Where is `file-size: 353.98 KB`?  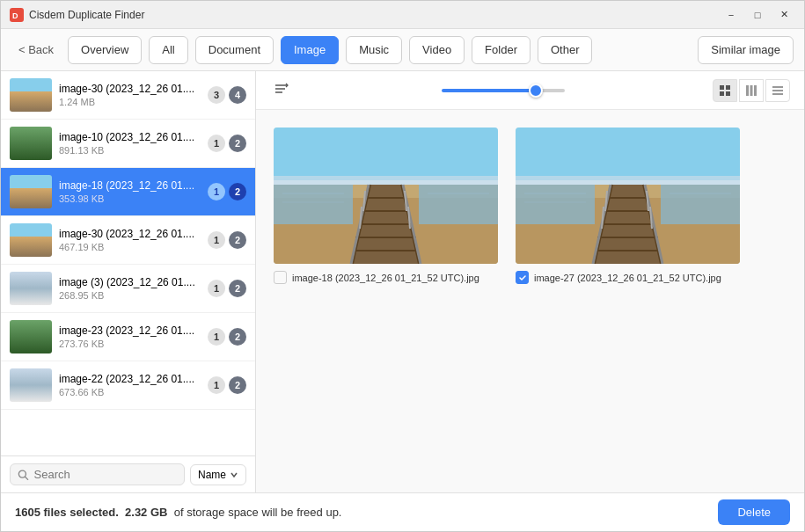 file-size: 353.98 KB is located at coordinates (130, 199).